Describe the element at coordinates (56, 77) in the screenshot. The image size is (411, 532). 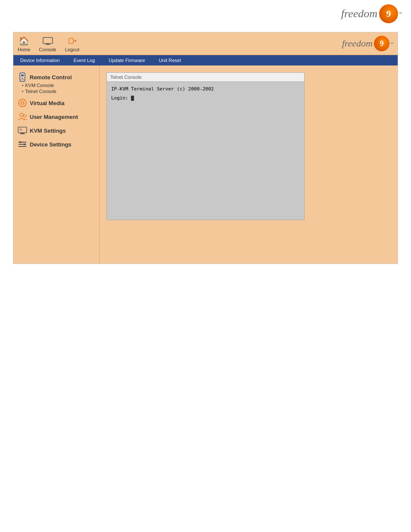
I see `sidebar-item-remote-control: Remote Control` at that location.